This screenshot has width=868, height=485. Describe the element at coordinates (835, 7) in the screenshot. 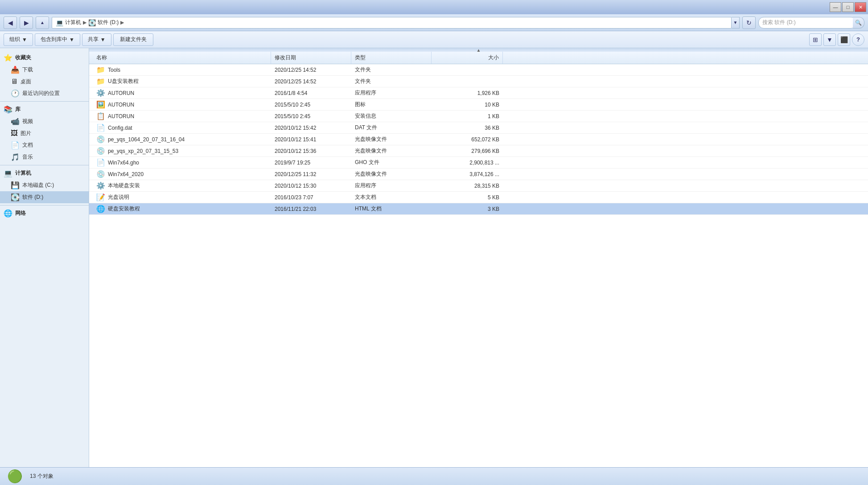

I see `minimize-button: —` at that location.